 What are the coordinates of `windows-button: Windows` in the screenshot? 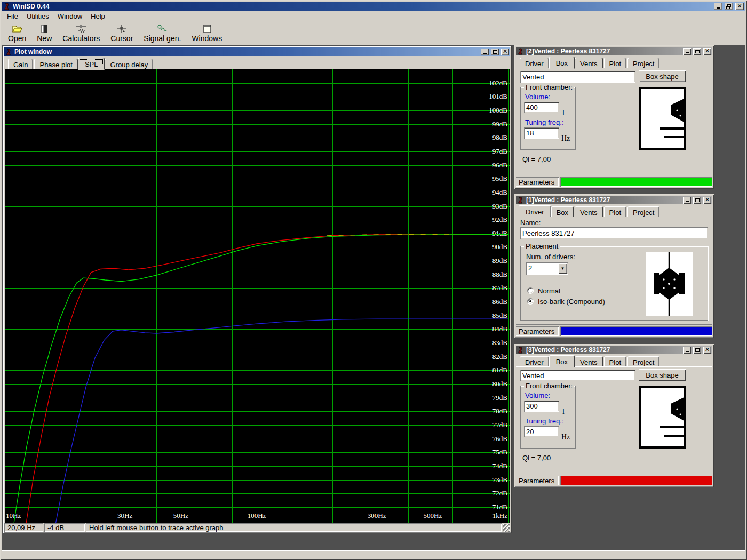 It's located at (207, 34).